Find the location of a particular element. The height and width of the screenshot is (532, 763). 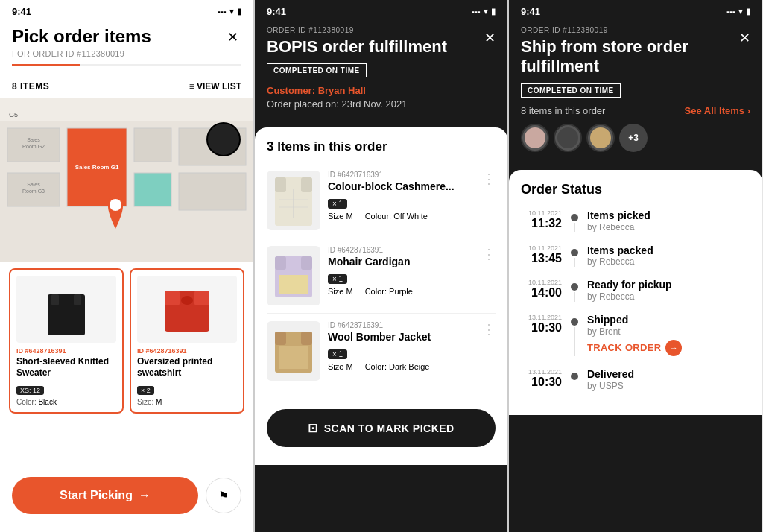

status-time-2: 9:41 is located at coordinates (276, 12).